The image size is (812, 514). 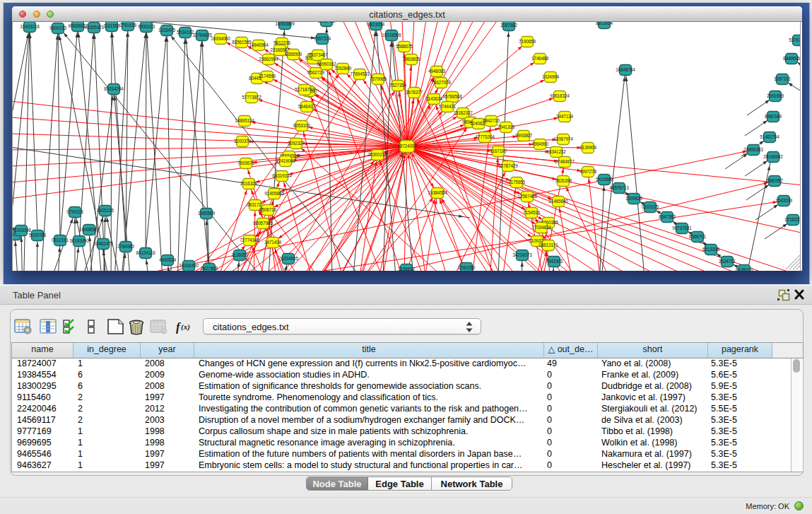 What do you see at coordinates (437, 192) in the screenshot?
I see `svg-text: 19384554` at bounding box center [437, 192].